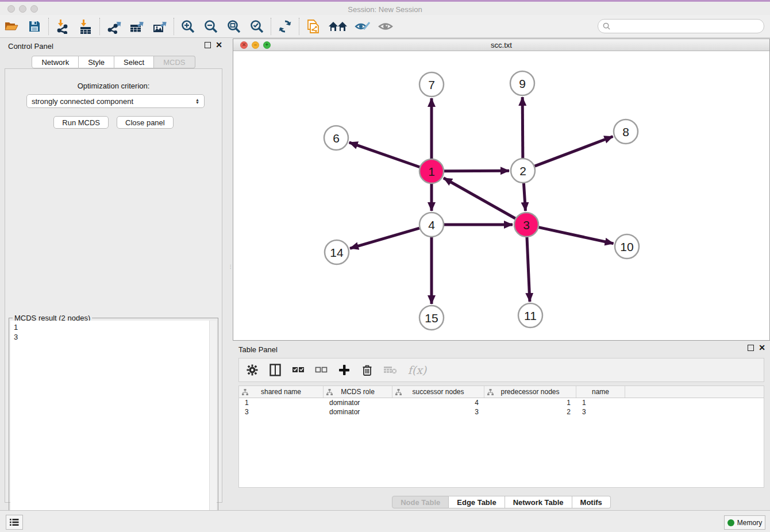  Describe the element at coordinates (745, 523) in the screenshot. I see `memory-button: Memory` at that location.